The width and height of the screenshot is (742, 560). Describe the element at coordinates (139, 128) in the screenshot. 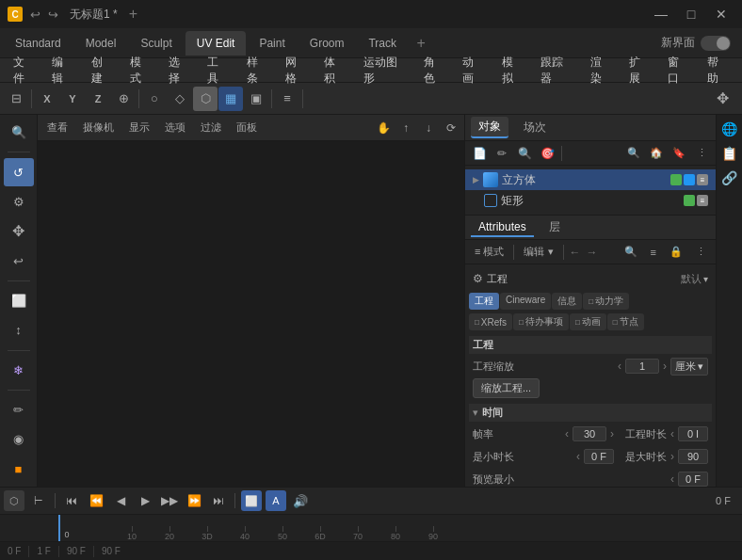

I see `sub-display-btn: 显示` at that location.